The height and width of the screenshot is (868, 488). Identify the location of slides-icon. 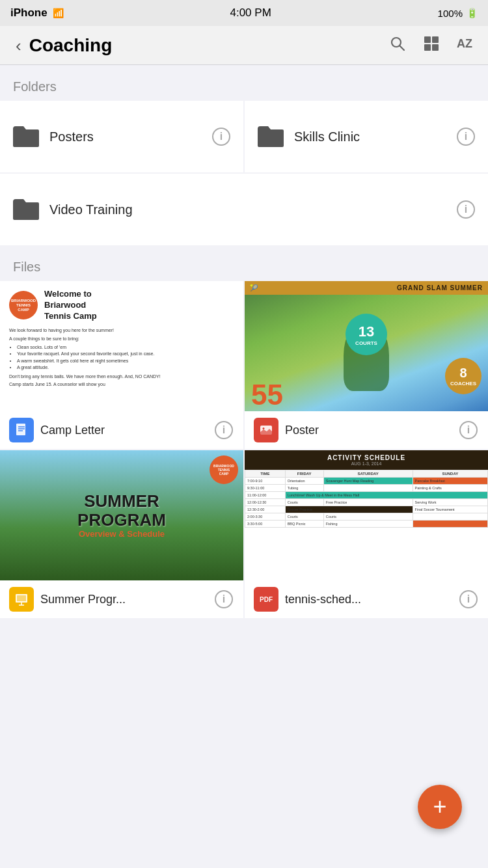
(21, 599).